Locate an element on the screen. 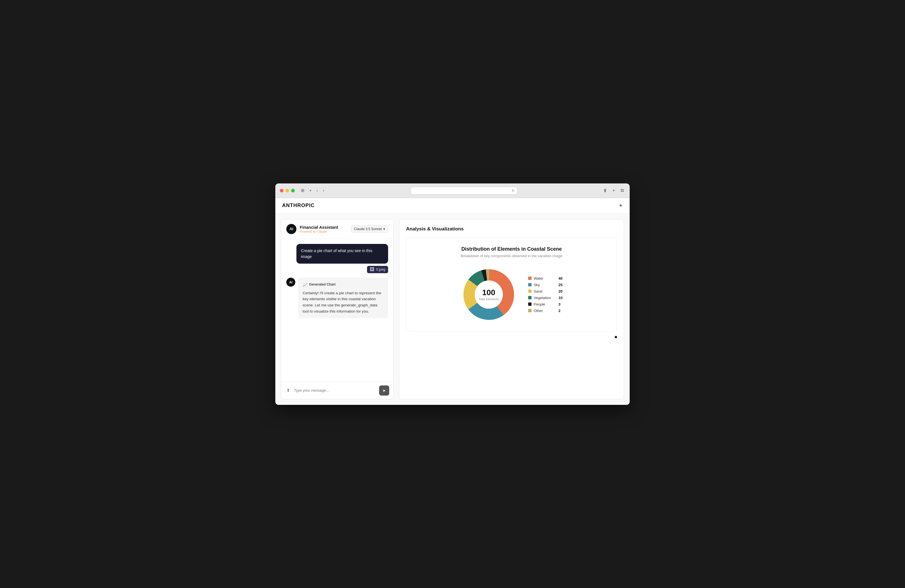  legend-item: Vegetation 10 is located at coordinates (545, 298).